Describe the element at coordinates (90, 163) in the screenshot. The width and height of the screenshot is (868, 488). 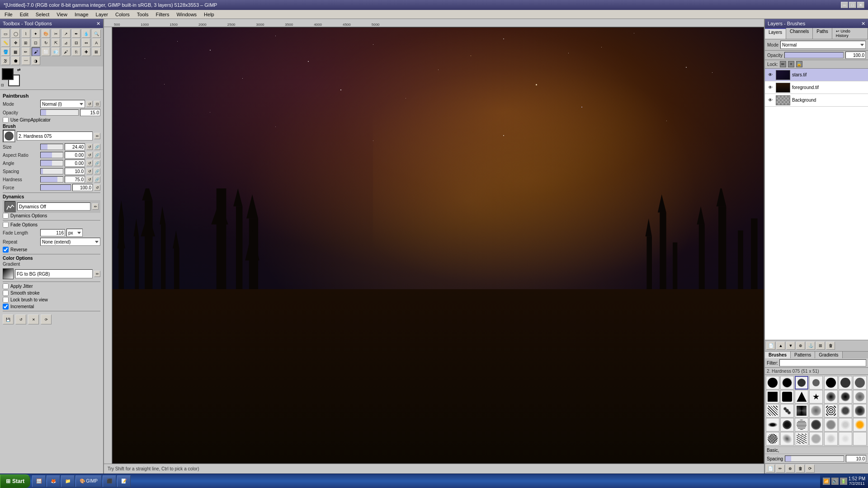
I see `angle-reset-btn: ↺` at that location.